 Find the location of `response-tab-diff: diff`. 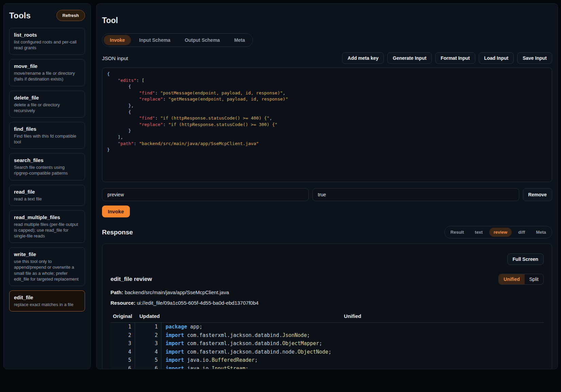

response-tab-diff: diff is located at coordinates (522, 232).